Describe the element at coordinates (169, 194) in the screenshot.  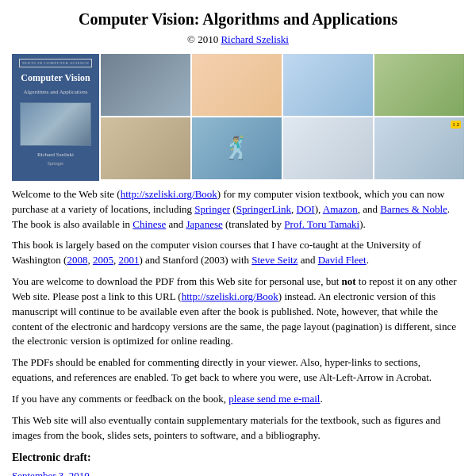
I see `book-url-link: http://szeliski.org/Book` at that location.